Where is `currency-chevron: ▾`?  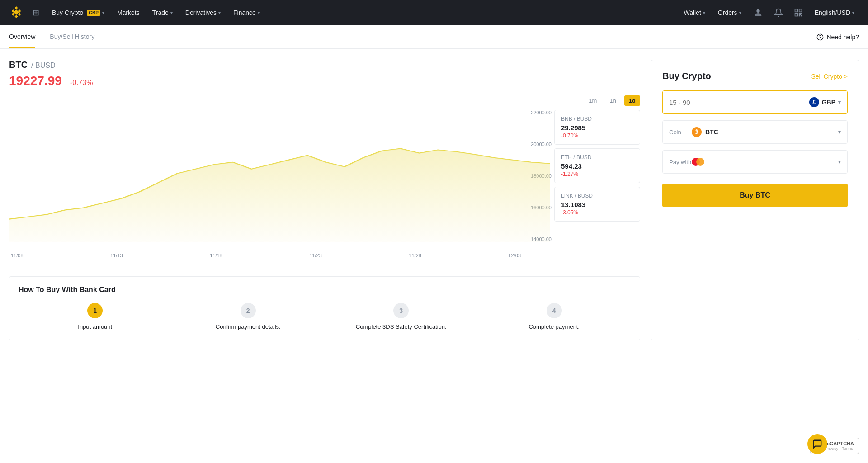
currency-chevron: ▾ is located at coordinates (840, 102).